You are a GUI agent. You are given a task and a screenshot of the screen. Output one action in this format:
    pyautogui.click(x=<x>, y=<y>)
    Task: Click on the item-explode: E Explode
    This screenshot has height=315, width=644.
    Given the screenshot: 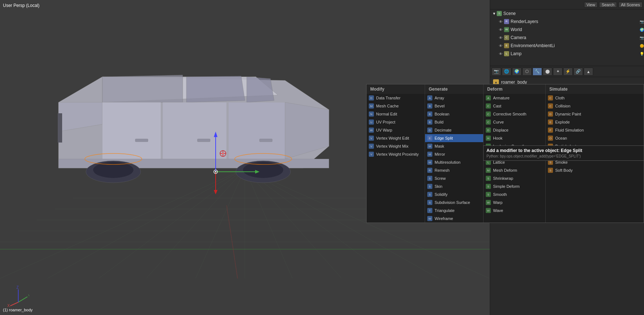 What is the action you would take?
    pyautogui.click(x=577, y=122)
    